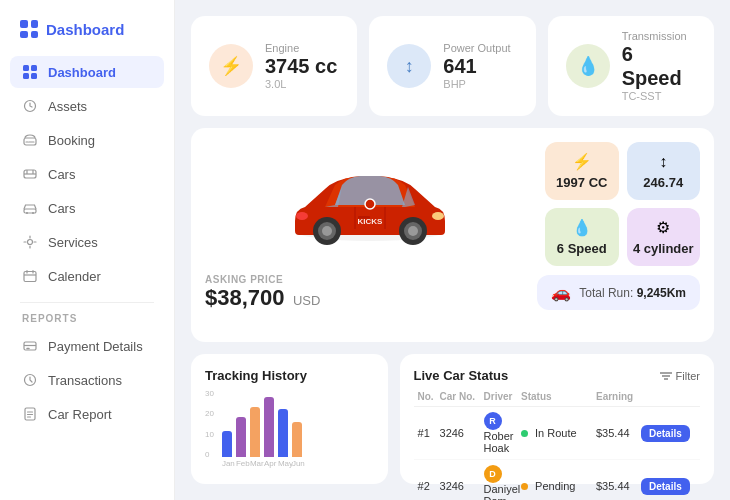 This screenshot has height=500, width=730. I want to click on row1-avatar: R, so click(493, 421).